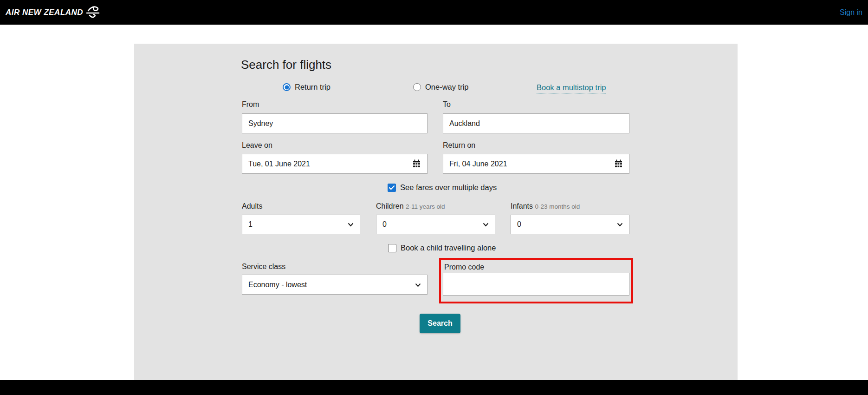 The width and height of the screenshot is (868, 395). What do you see at coordinates (851, 13) in the screenshot?
I see `sign-in-link: Sign in` at bounding box center [851, 13].